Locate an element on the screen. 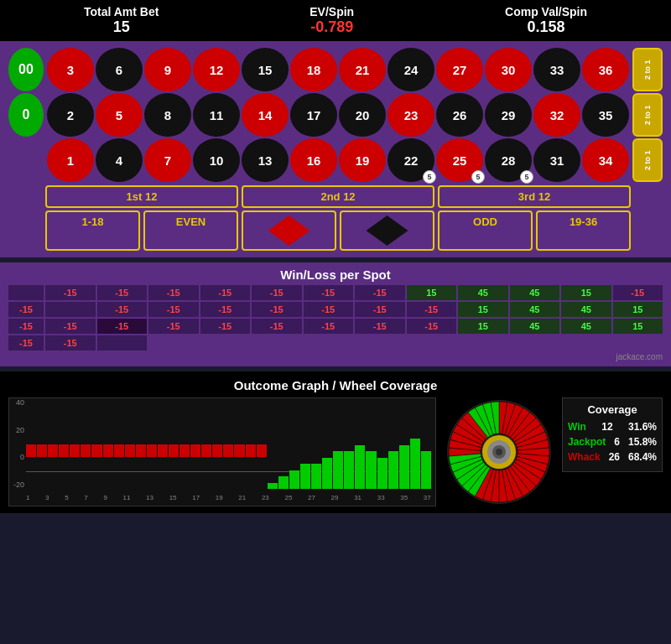 The image size is (671, 644). number-15: 15 is located at coordinates (265, 70).